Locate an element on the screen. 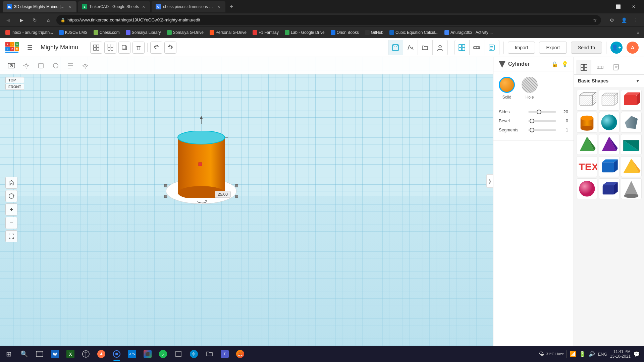  hole-option: Hole is located at coordinates (530, 88).